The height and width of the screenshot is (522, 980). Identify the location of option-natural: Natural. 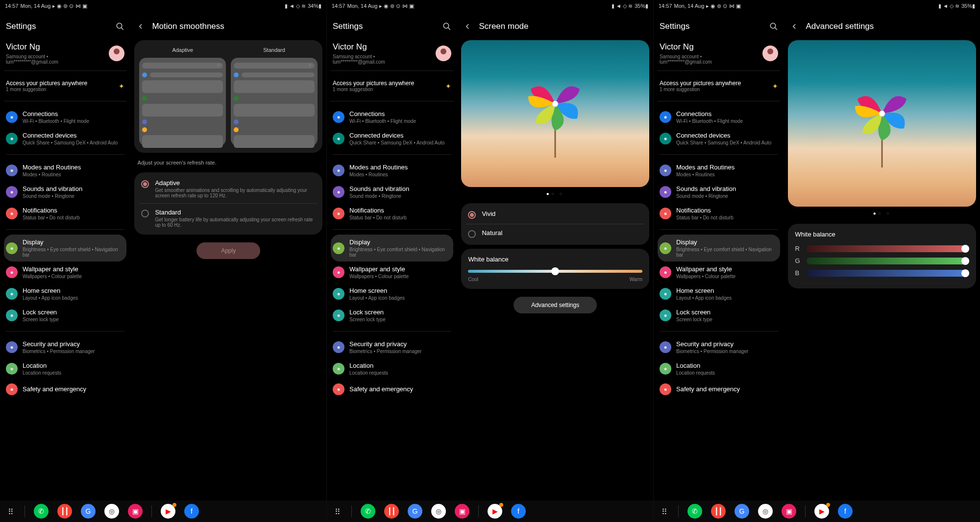
(555, 233).